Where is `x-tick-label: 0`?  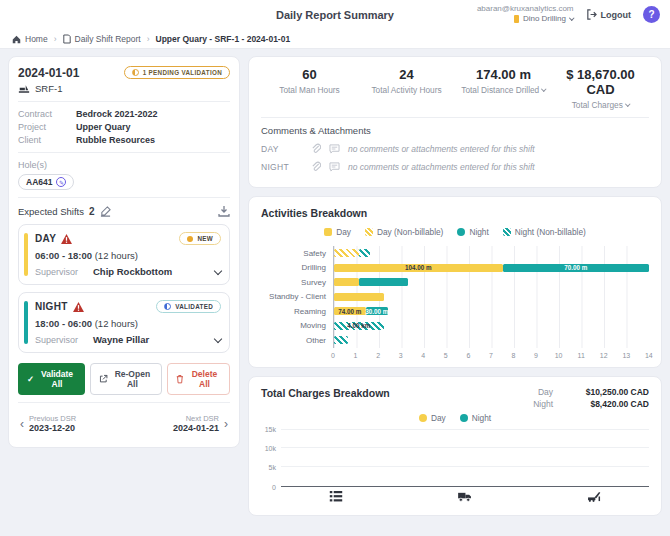
x-tick-label: 0 is located at coordinates (333, 356).